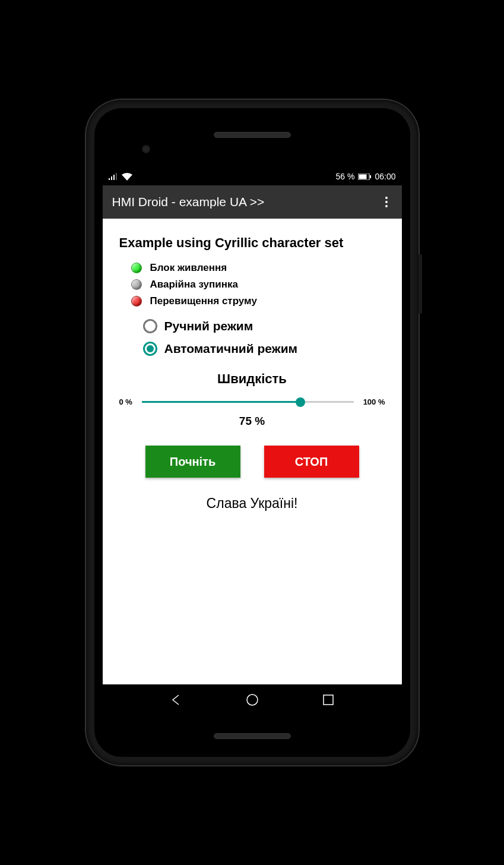 The image size is (504, 865). Describe the element at coordinates (264, 326) in the screenshot. I see `radio-manual: Ручний режим` at that location.